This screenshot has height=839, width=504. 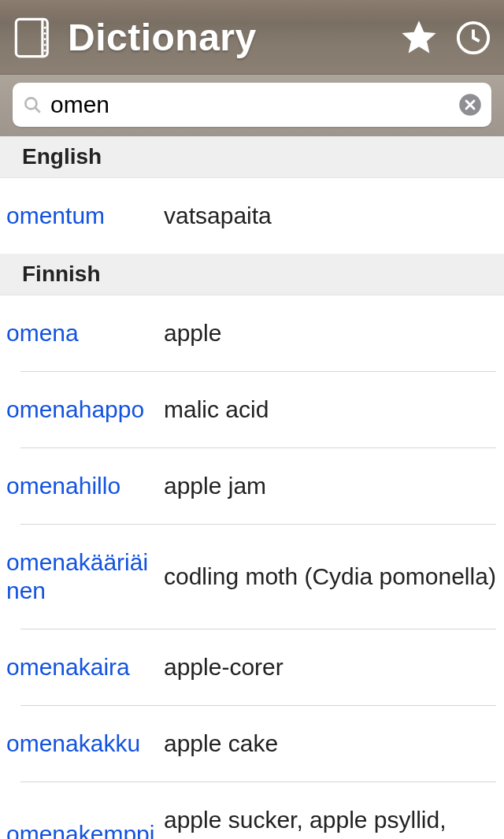 What do you see at coordinates (334, 216) in the screenshot?
I see `definition: vatsapaita` at bounding box center [334, 216].